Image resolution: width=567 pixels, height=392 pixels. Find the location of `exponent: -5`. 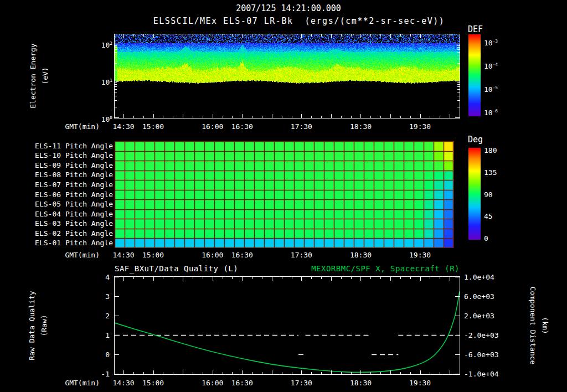

exponent: -5 is located at coordinates (495, 87).